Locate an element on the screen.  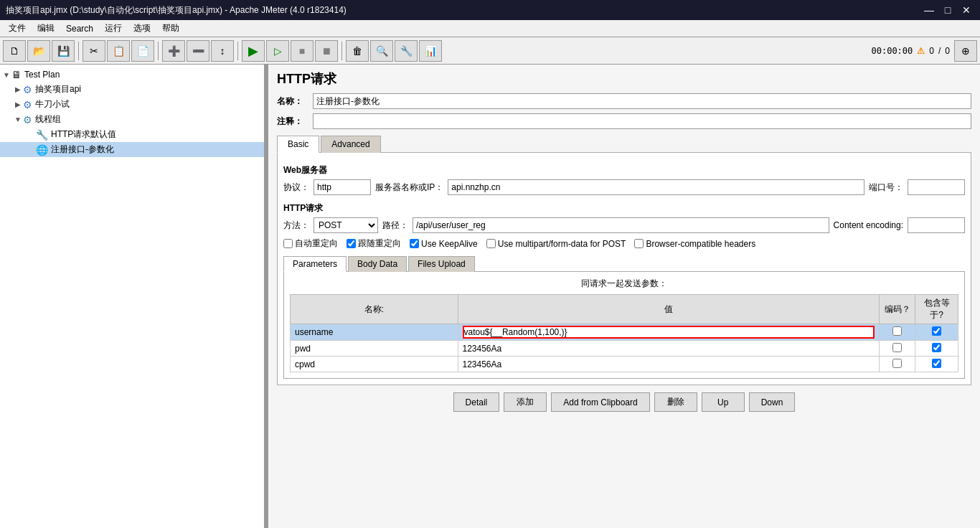
comment-label: 注释： is located at coordinates (293, 122).